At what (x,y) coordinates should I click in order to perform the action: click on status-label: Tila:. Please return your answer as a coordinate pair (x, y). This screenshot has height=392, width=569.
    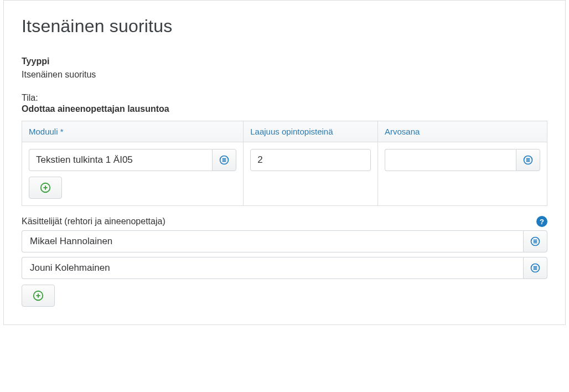
    Looking at the image, I should click on (284, 98).